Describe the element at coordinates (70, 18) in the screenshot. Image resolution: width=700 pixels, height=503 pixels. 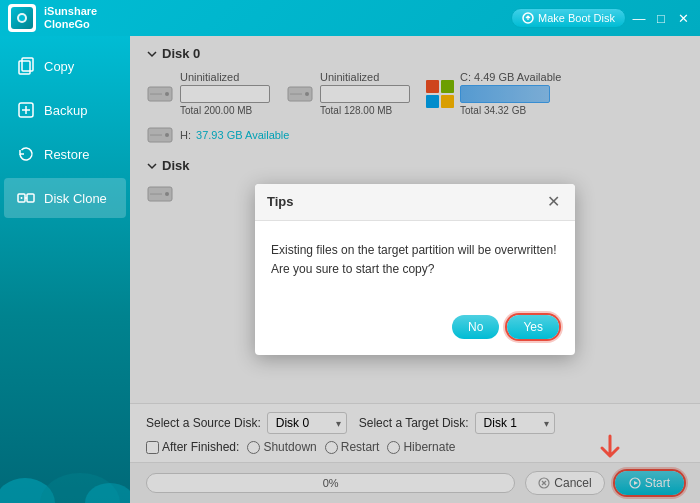
I see `app-title: iSunshare CloneGo` at that location.